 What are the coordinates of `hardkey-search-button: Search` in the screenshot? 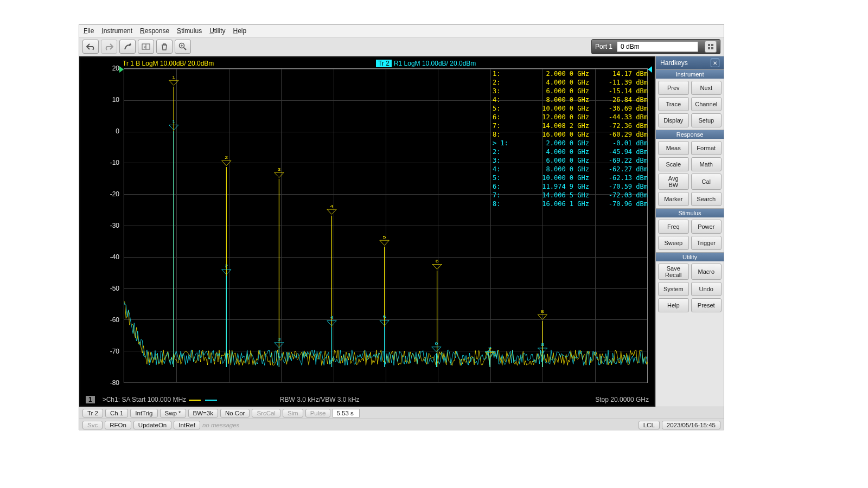 It's located at (706, 199).